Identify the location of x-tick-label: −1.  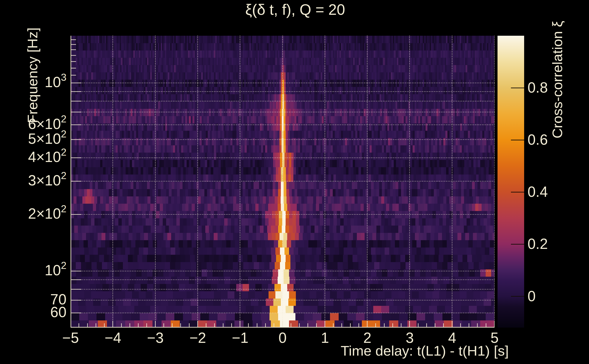
(240, 338).